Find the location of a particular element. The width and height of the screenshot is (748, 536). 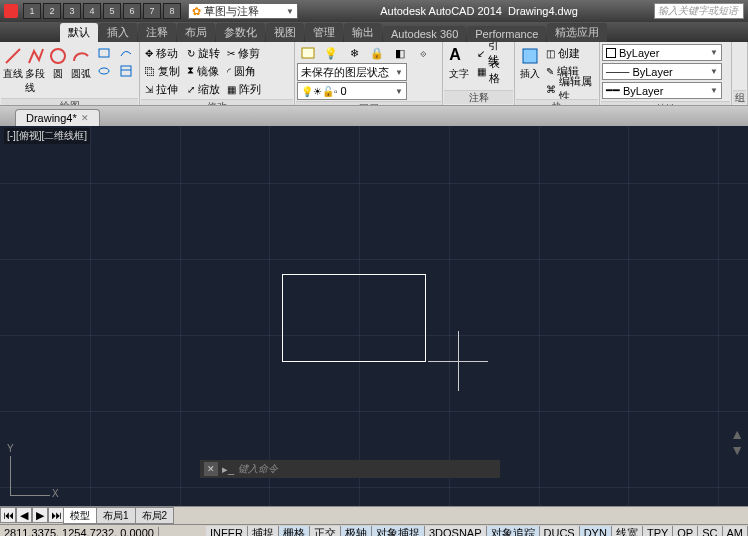

panel-block-label: 块 is located at coordinates (557, 102).